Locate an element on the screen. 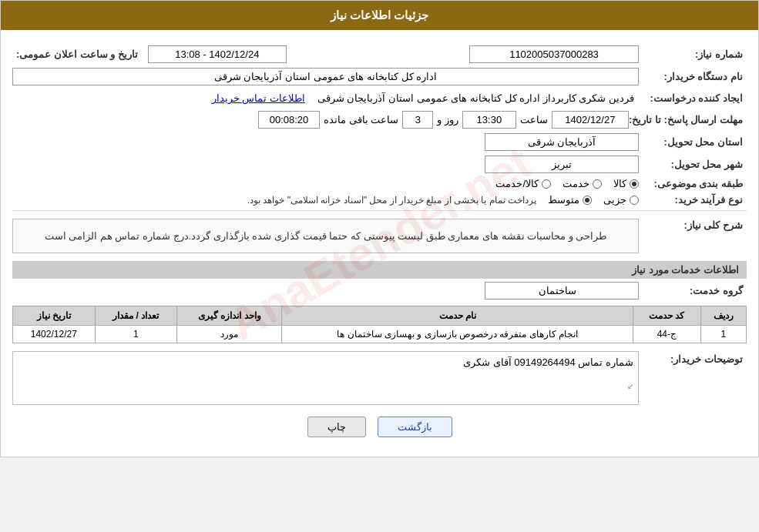  category-khedmat-radio is located at coordinates (597, 184).